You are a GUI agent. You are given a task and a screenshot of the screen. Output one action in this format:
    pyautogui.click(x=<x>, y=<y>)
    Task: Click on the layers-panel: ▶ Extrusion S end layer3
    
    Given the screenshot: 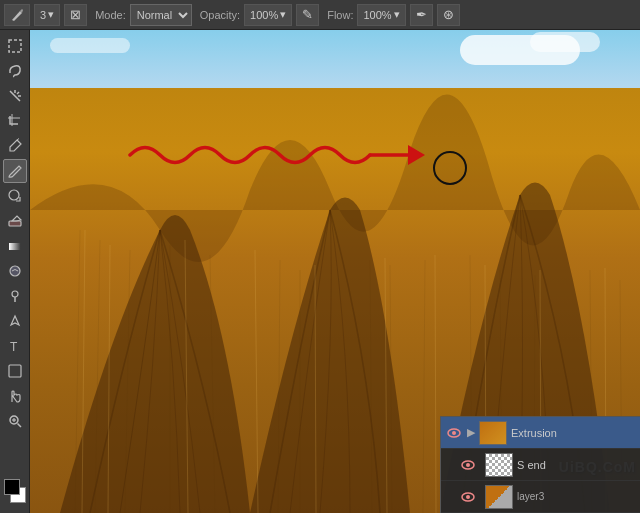 What is the action you would take?
    pyautogui.click(x=540, y=464)
    